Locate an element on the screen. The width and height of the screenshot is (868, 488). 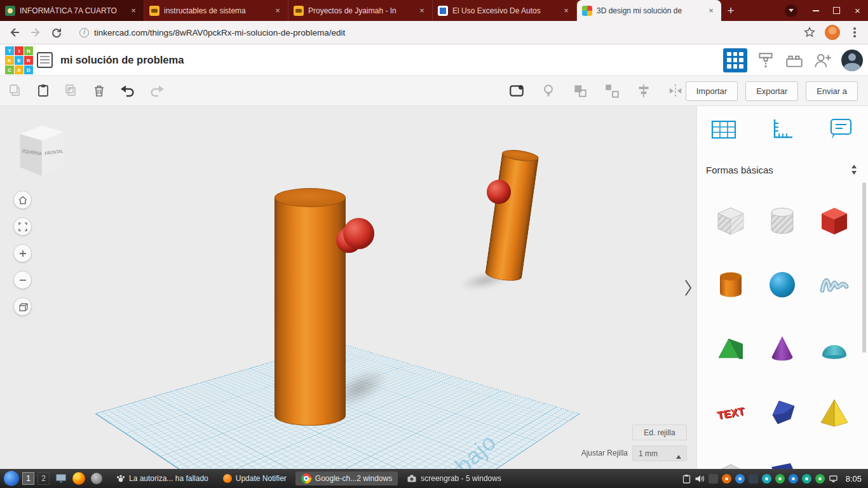
delete-icon is located at coordinates (99, 91).